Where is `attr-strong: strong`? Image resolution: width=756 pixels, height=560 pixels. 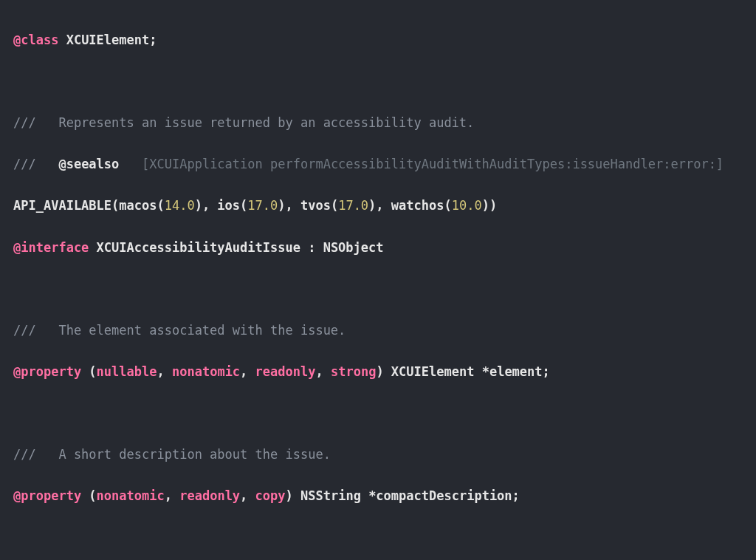 attr-strong: strong is located at coordinates (353, 372).